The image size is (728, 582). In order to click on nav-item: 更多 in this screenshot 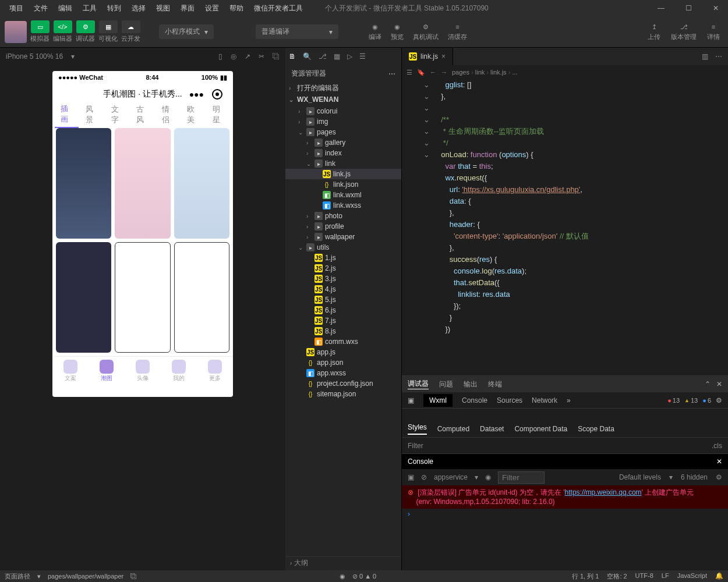, I will do `click(215, 371)`.